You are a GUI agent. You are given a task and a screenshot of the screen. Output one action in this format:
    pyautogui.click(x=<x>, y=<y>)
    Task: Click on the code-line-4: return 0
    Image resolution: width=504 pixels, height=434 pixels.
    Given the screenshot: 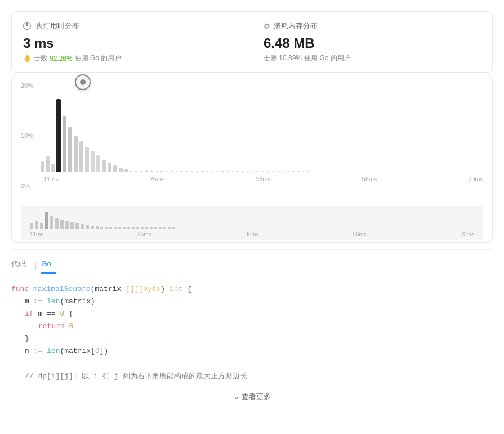 What is the action you would take?
    pyautogui.click(x=252, y=326)
    